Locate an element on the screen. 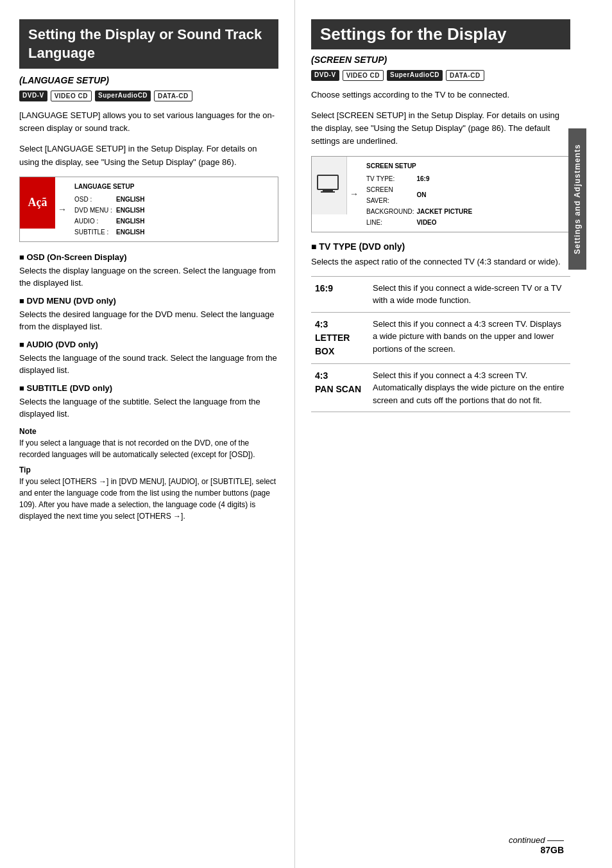 The image size is (612, 868). continued-label: continued is located at coordinates (527, 840).